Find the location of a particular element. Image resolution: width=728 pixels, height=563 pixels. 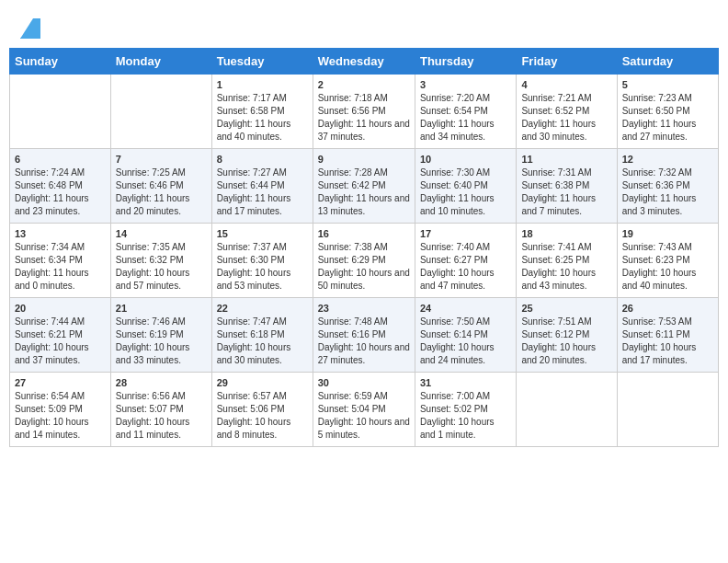

day-info: Sunrise: 7:31 AM Sunset: 6:38 PM Dayligh… is located at coordinates (566, 192).